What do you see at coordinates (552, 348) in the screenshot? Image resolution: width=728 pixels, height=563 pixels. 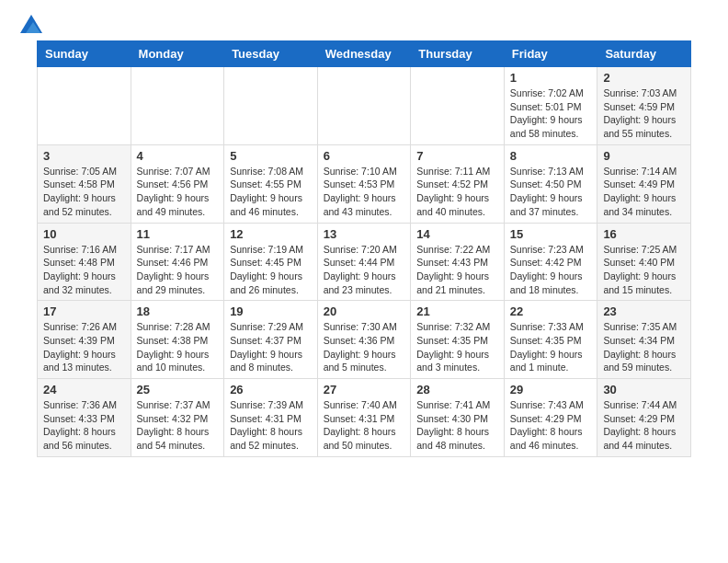 I see `day-info: Sunrise: 7:33 AMSunset: 4:35 PMDaylight:…` at bounding box center [552, 348].